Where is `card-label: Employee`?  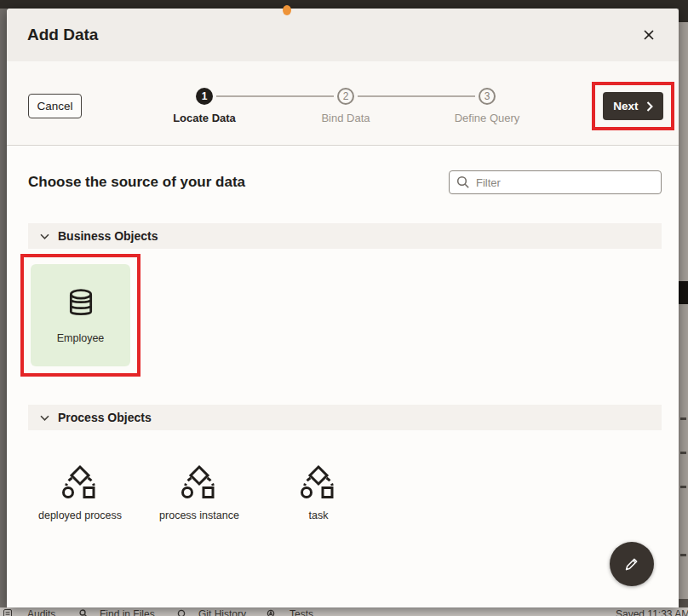 card-label: Employee is located at coordinates (81, 338).